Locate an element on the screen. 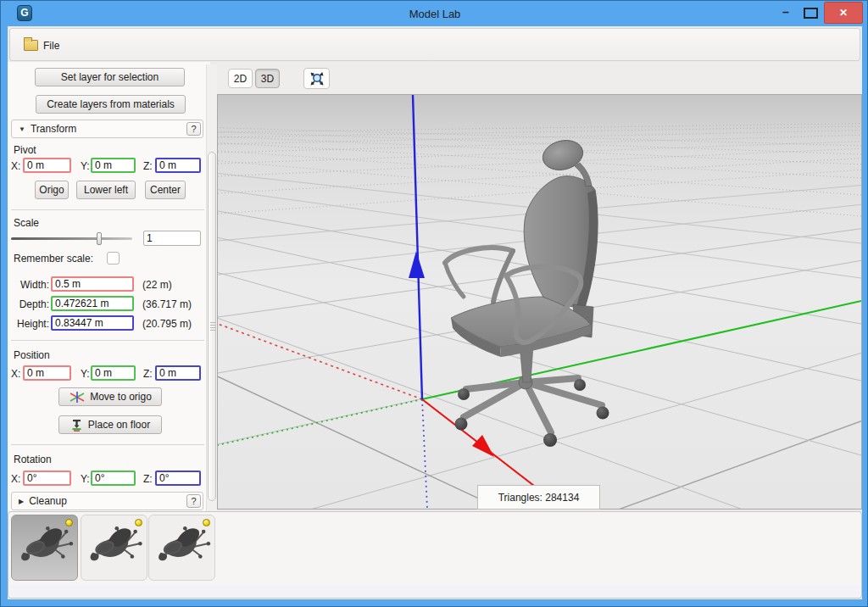  pivot-origo-button: Origo is located at coordinates (52, 190).